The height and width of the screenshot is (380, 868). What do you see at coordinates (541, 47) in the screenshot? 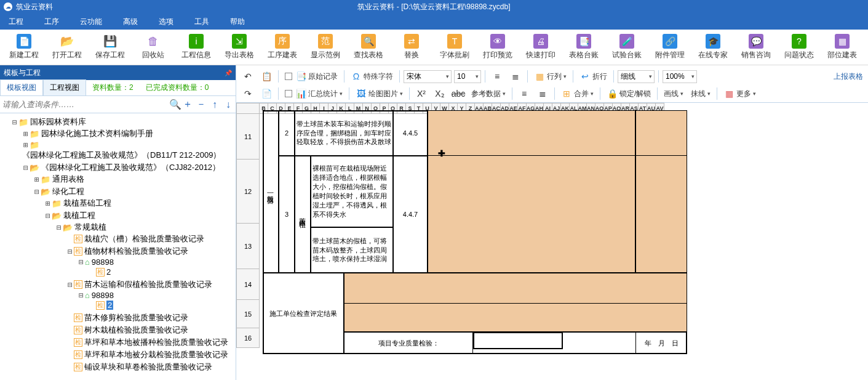
I see `tb-quick-print: 🖨快速打印` at bounding box center [541, 47].